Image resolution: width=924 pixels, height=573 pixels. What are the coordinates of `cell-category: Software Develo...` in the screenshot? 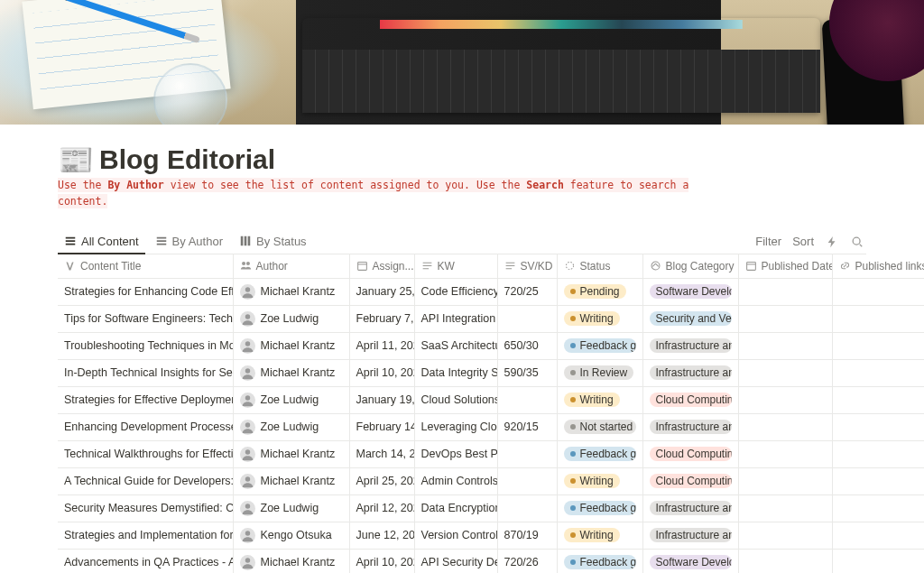 It's located at (690, 291).